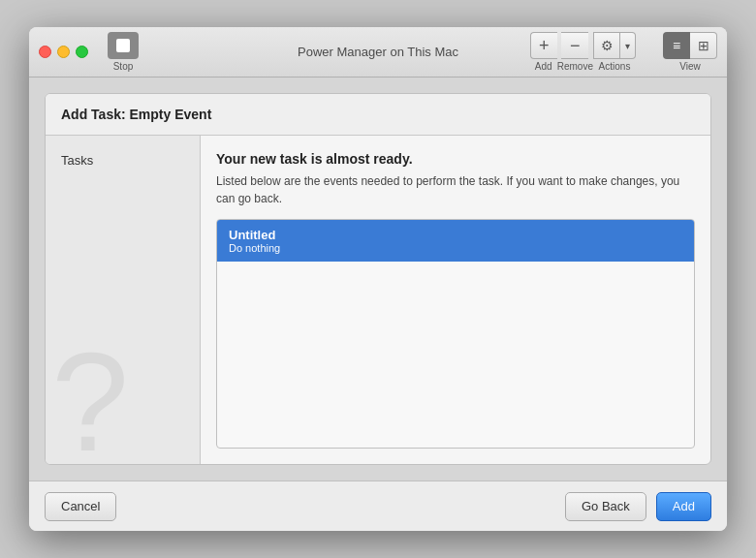 This screenshot has height=558, width=756. What do you see at coordinates (64, 52) in the screenshot?
I see `minimize-button` at bounding box center [64, 52].